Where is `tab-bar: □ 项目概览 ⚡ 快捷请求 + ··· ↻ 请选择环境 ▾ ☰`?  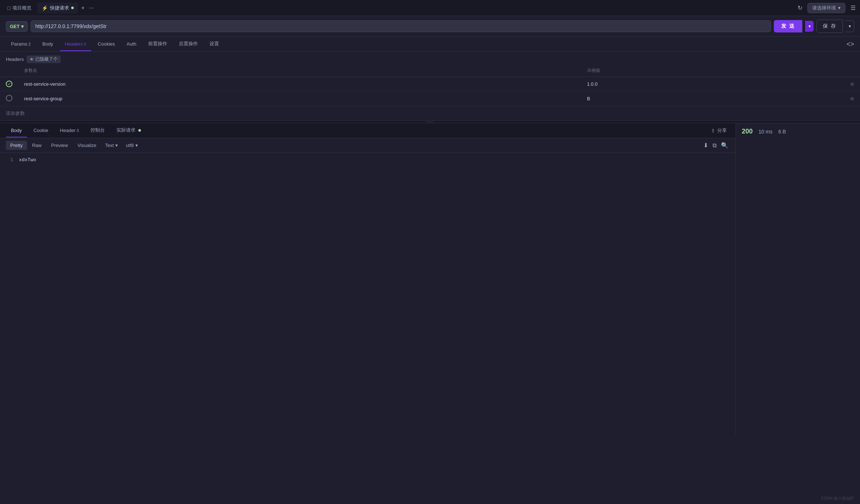 tab-bar: □ 项目概览 ⚡ 快捷请求 + ··· ↻ 请选择环境 ▾ ☰ is located at coordinates (430, 8).